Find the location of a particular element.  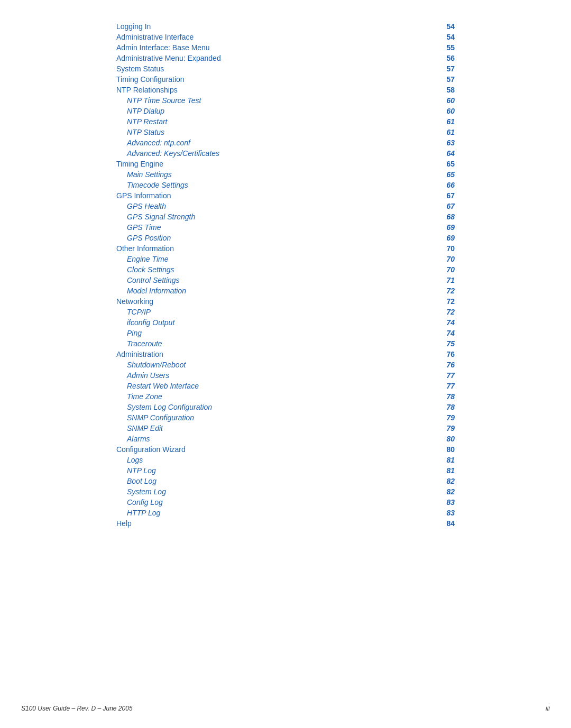

toc-row: Admin Users77 is located at coordinates (286, 375).